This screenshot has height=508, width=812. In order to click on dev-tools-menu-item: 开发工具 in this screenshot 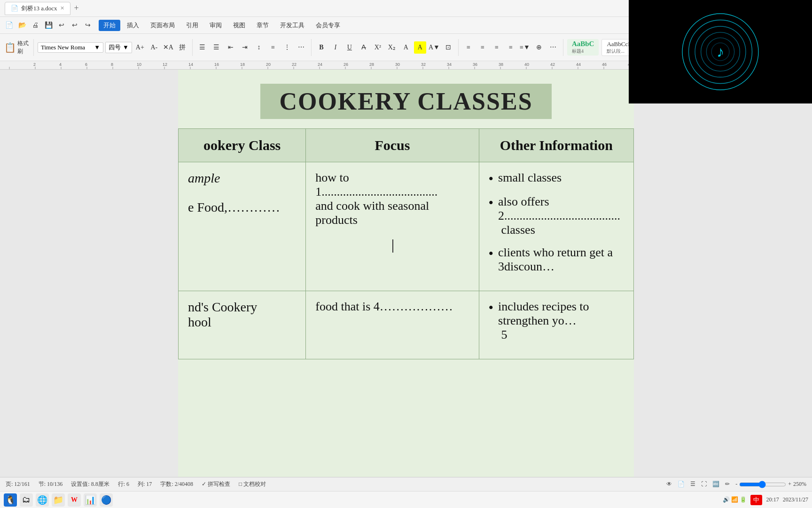, I will do `click(292, 25)`.